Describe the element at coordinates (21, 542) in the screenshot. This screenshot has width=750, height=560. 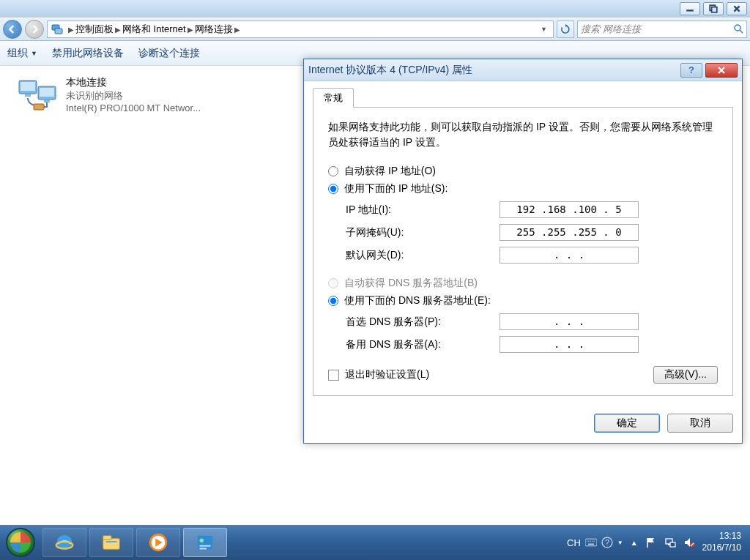
I see `start-button` at that location.